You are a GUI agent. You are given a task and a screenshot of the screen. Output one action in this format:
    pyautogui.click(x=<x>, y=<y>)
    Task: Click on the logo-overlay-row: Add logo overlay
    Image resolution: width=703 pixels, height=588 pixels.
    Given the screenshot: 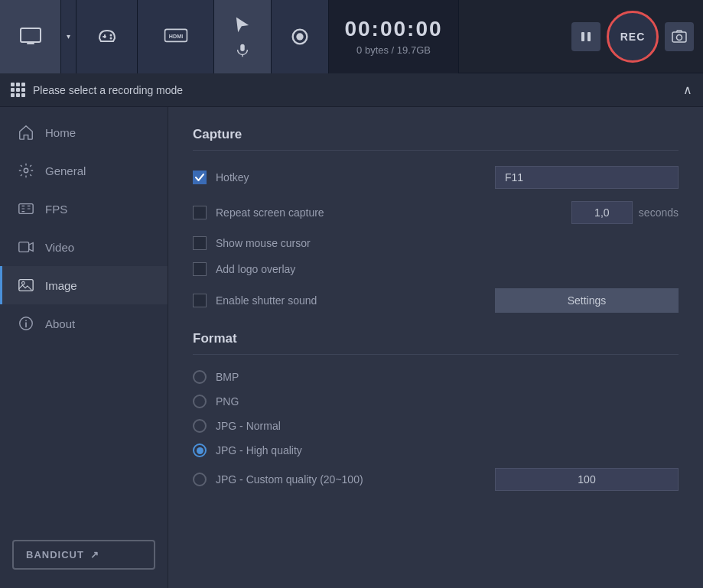 What is the action you would take?
    pyautogui.click(x=436, y=269)
    